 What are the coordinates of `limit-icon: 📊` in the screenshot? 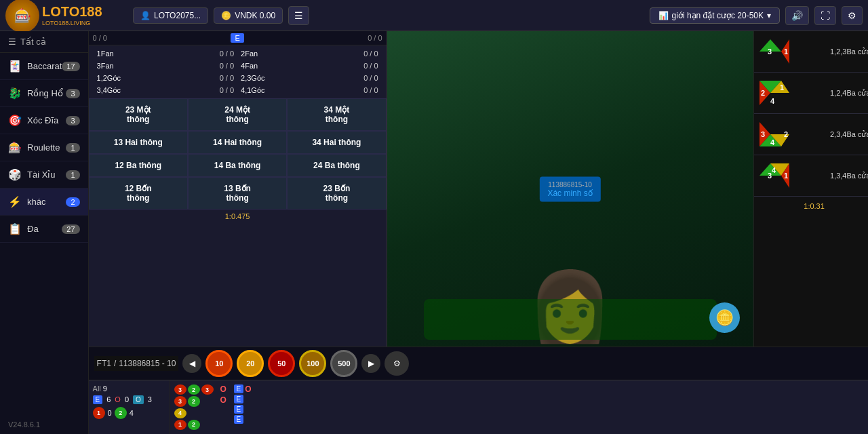 It's located at (663, 16).